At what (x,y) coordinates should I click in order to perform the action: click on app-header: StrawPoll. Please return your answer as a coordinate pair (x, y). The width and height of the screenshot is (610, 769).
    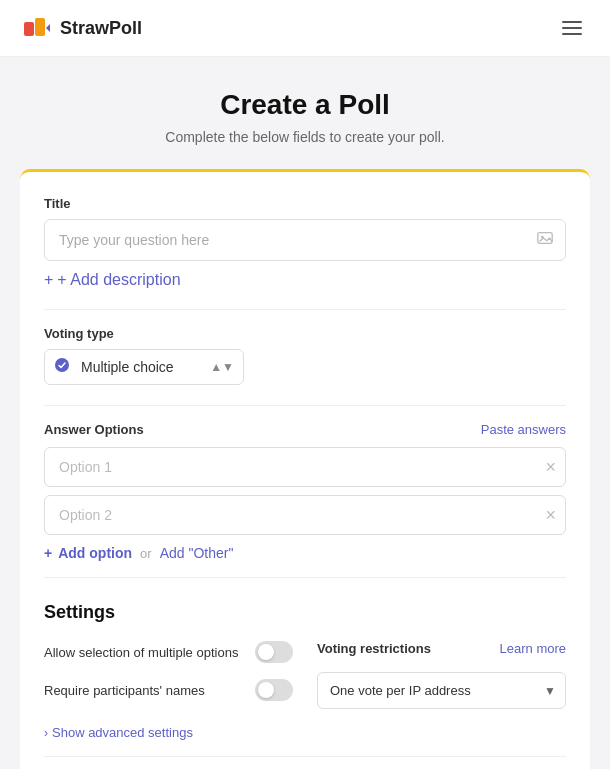
    Looking at the image, I should click on (305, 28).